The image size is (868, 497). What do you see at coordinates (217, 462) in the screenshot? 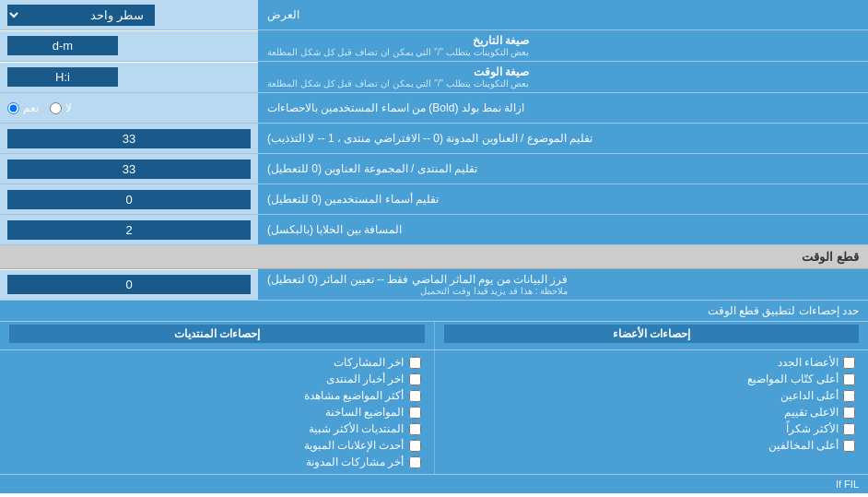
I see `stats-membership-item-7: أخر مشاركات المدونة` at bounding box center [217, 462].